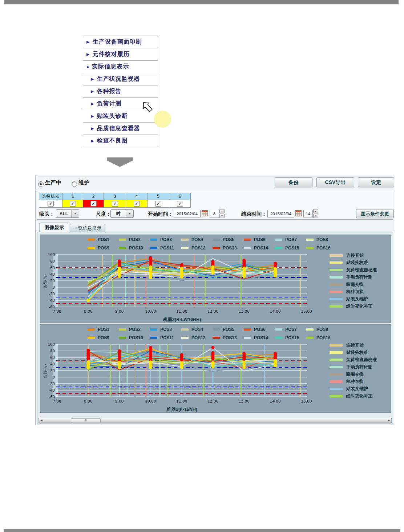 The height and width of the screenshot is (532, 404). What do you see at coordinates (115, 200) in the screenshot?
I see `machine-select-table: 选择机器123456✔✔✔✔✔✔✔` at bounding box center [115, 200].